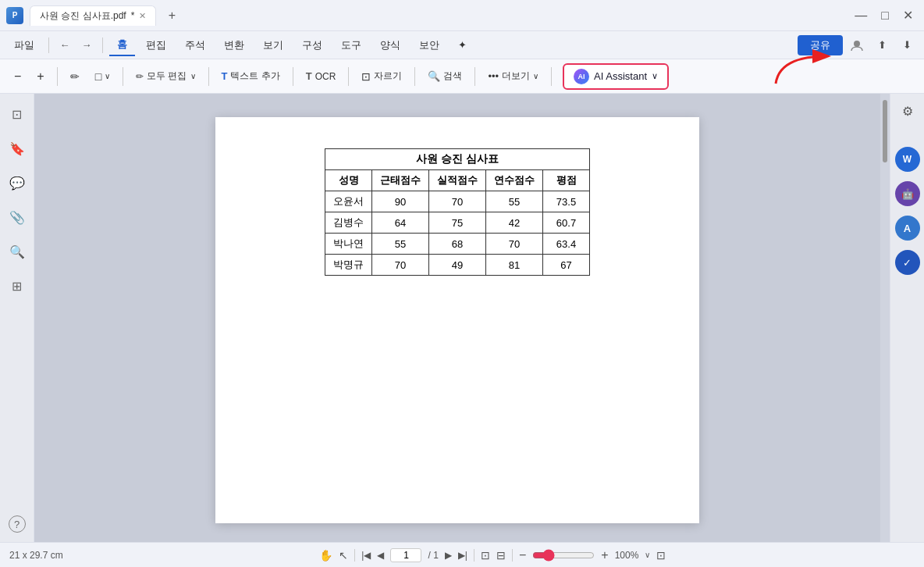 The width and height of the screenshot is (924, 567). What do you see at coordinates (326, 77) in the screenshot?
I see `ocr-label: OCR` at bounding box center [326, 77].